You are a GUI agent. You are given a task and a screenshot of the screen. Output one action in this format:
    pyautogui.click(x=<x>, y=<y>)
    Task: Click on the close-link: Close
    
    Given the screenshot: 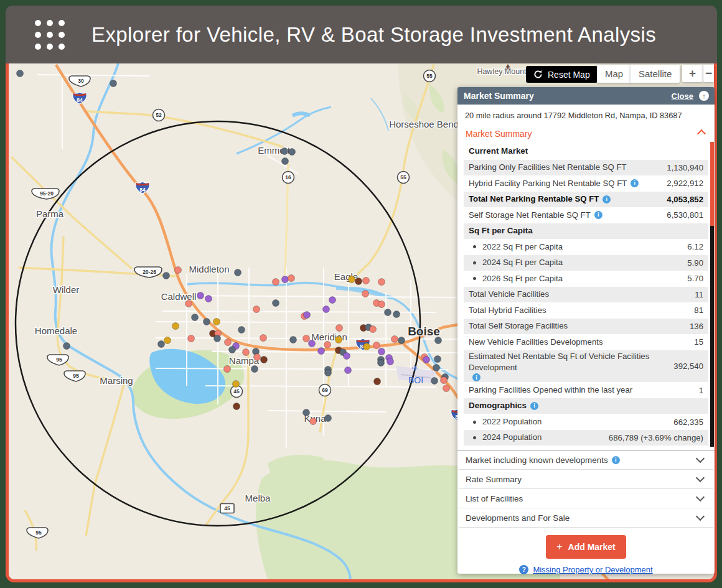 What is the action you would take?
    pyautogui.click(x=682, y=96)
    